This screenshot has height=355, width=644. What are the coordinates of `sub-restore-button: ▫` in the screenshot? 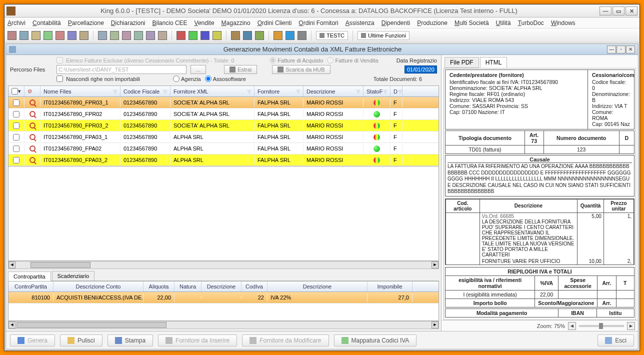 It's located at (621, 50).